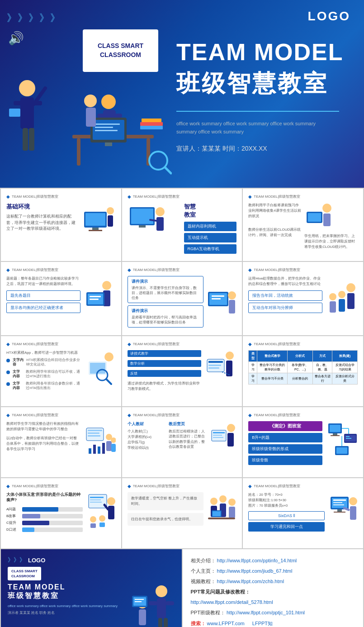 The height and width of the screenshot is (627, 364). What do you see at coordinates (100, 439) in the screenshot?
I see `card-10-illus` at bounding box center [100, 439].